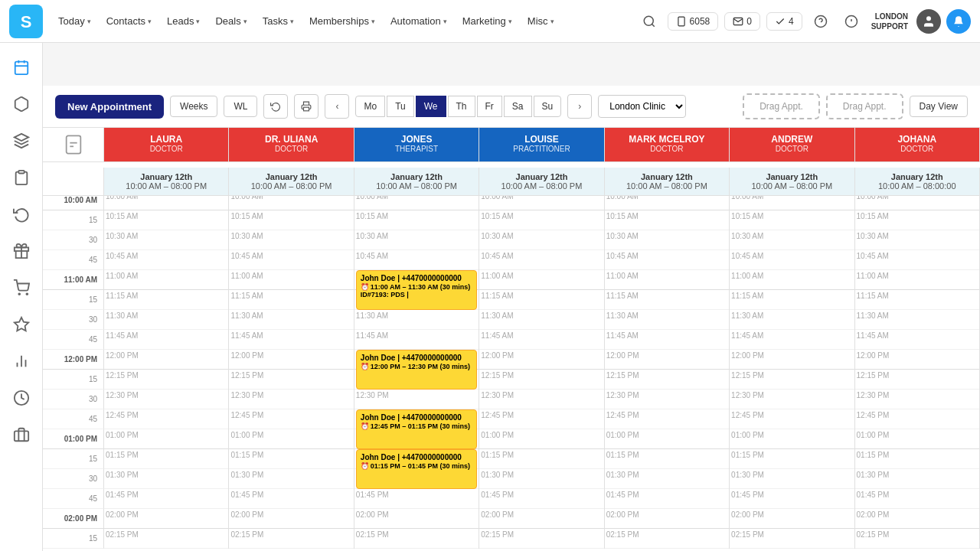 This screenshot has height=551, width=980. Describe the element at coordinates (668, 370) in the screenshot. I see `provider-col-mcelroy: 10:00 AM 10:15 AM 10:30 AM 10:45 AM 11:0…` at that location.